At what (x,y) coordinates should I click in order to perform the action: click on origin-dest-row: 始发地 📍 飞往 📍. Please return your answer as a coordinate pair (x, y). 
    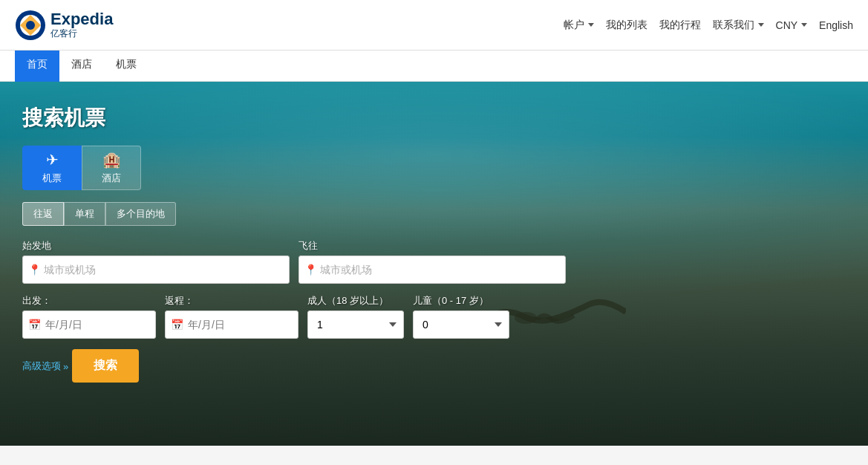
    Looking at the image, I should click on (434, 261).